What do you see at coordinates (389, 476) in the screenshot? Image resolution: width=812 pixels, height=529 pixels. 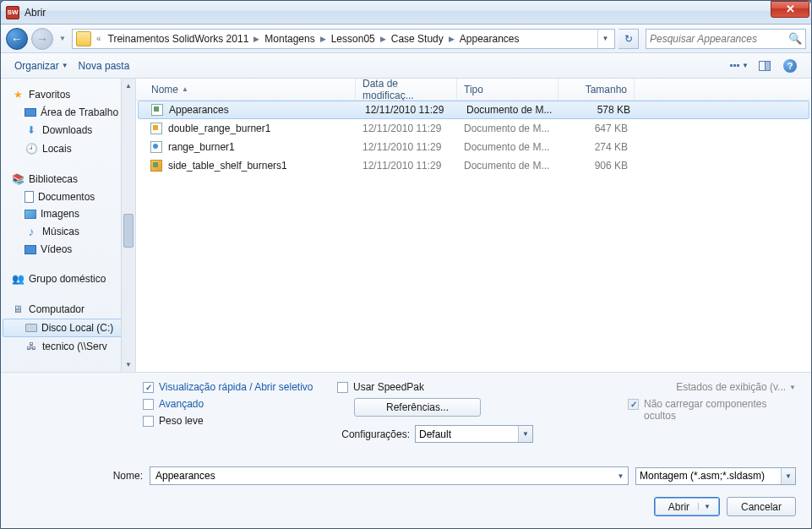 I see `filename-input-wrapper: ▼` at bounding box center [389, 476].